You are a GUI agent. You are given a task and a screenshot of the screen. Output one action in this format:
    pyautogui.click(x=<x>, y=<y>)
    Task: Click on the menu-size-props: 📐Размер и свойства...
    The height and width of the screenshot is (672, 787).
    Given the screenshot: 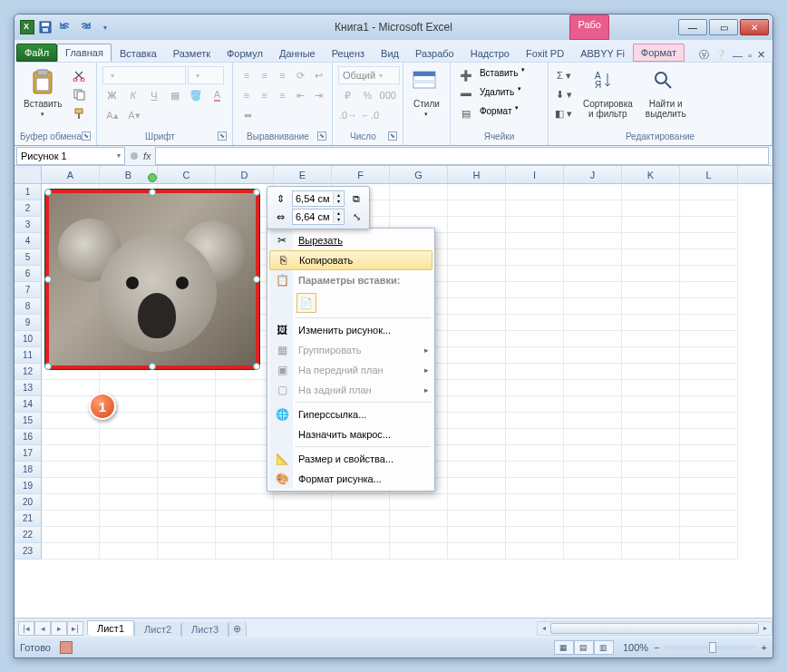 What is the action you would take?
    pyautogui.click(x=351, y=459)
    